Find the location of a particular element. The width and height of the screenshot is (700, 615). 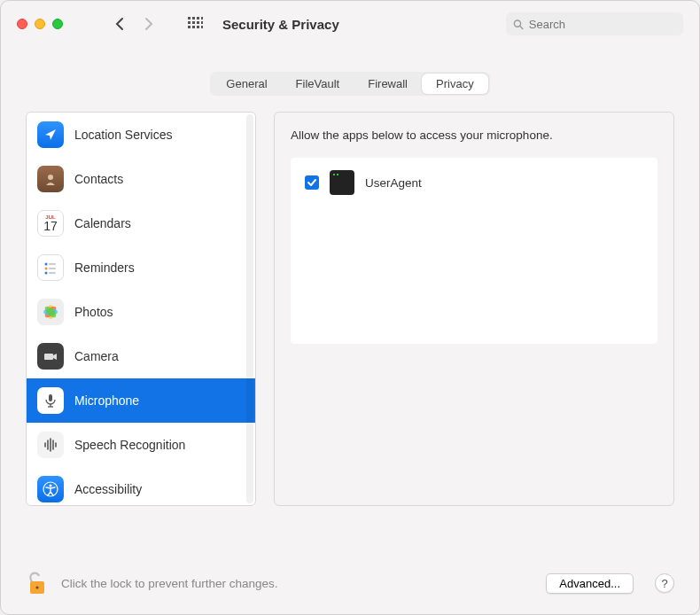

tabs: General FileVault Firewall Privacy is located at coordinates (349, 83).